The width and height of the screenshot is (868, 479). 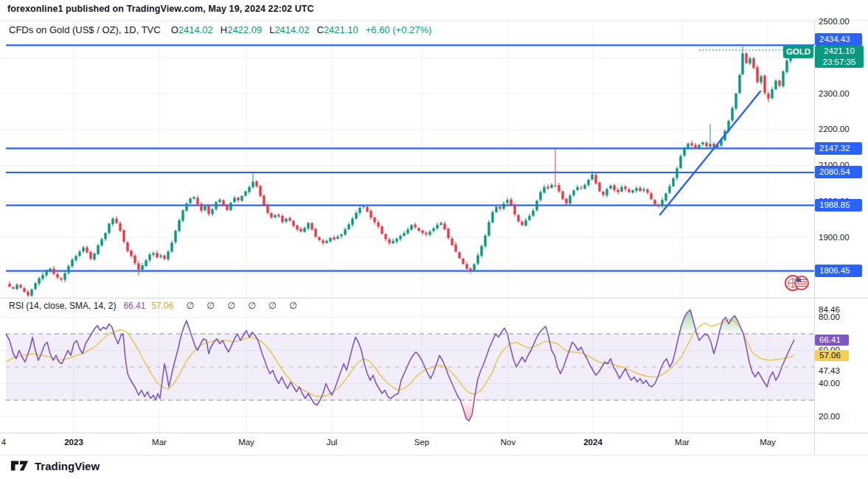 What do you see at coordinates (829, 416) in the screenshot?
I see `rsi-axis-tick: 20.00` at bounding box center [829, 416].